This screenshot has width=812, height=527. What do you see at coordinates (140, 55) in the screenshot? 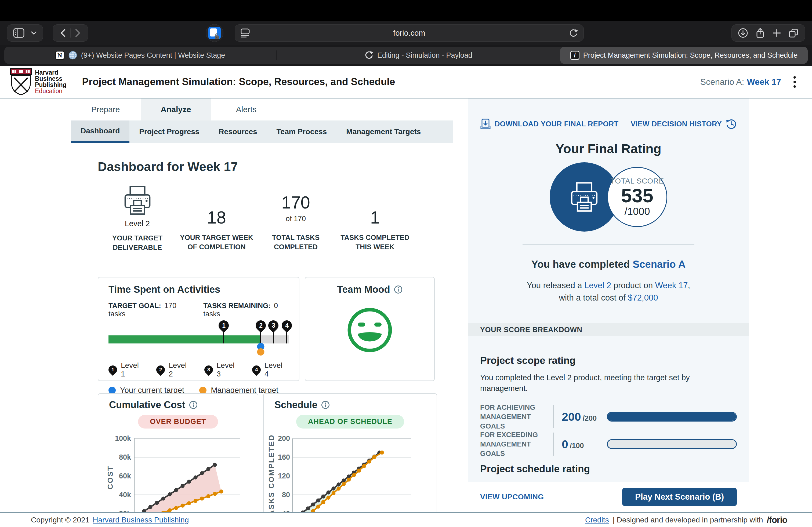
I see `browser-tab-1: N (9+) Website Pages Content | Website S…` at bounding box center [140, 55].